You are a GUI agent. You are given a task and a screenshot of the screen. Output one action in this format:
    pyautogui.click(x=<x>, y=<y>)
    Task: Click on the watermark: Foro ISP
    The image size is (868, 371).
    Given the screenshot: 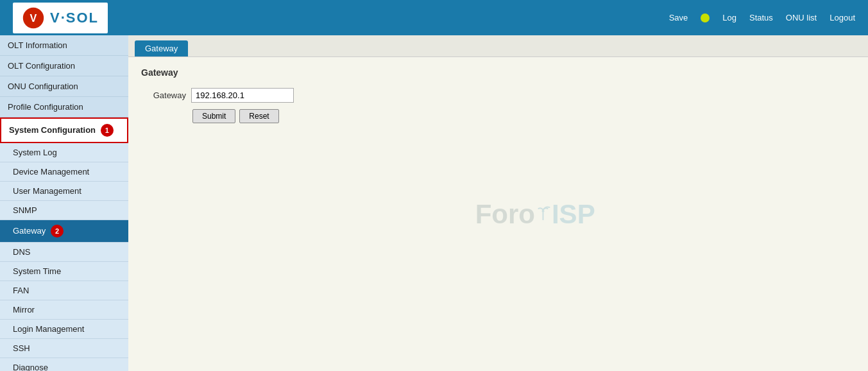 What is the action you would take?
    pyautogui.click(x=535, y=214)
    